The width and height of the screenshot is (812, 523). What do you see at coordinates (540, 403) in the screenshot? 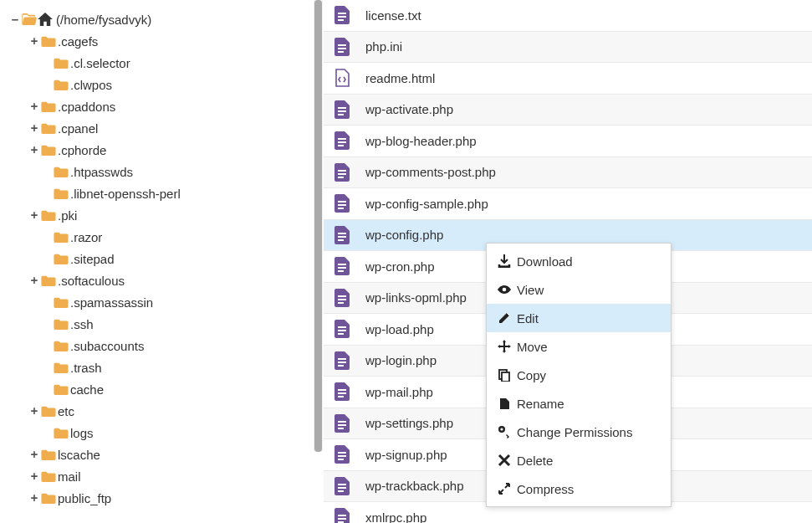
I see `menu-item-label: Rename` at bounding box center [540, 403].